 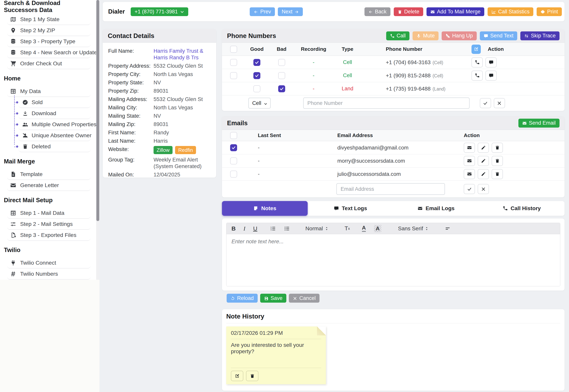 What do you see at coordinates (500, 103) in the screenshot?
I see `cancel-add-phone-button` at bounding box center [500, 103].